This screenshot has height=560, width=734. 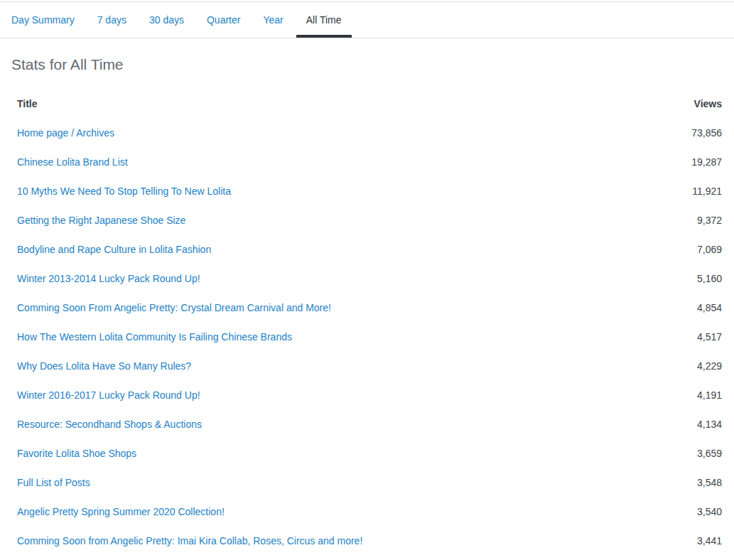 What do you see at coordinates (707, 191) in the screenshot?
I see `views-value: 11,921` at bounding box center [707, 191].